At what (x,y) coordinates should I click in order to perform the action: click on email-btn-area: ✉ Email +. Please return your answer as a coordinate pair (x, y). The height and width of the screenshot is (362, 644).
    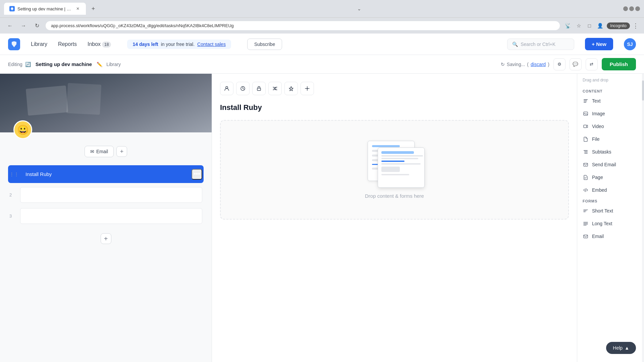
    Looking at the image, I should click on (106, 152).